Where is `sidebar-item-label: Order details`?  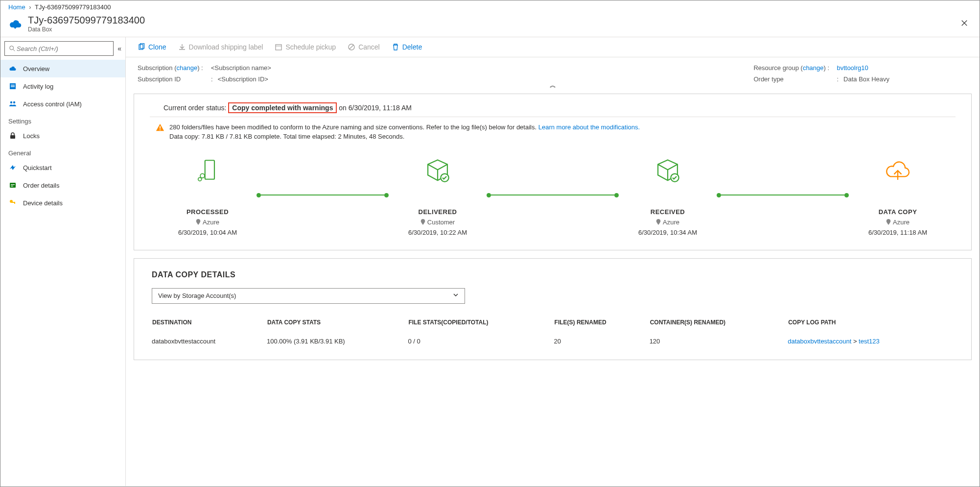
sidebar-item-label: Order details is located at coordinates (41, 185).